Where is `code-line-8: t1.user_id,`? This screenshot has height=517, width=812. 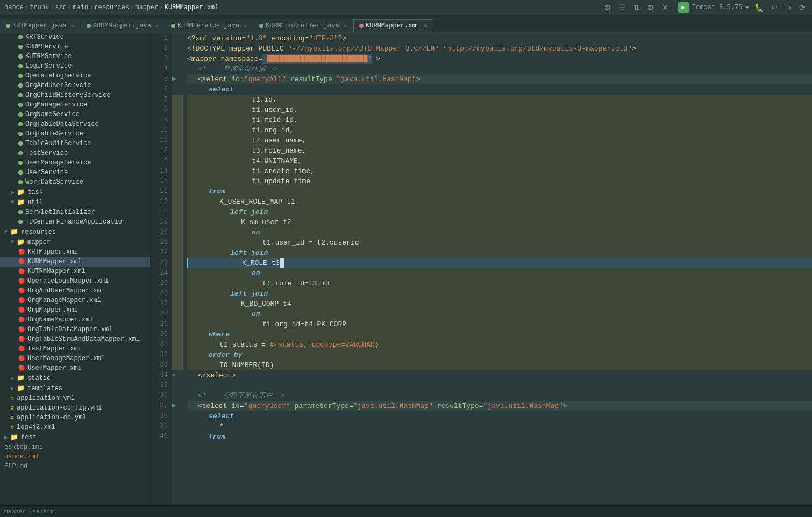
code-line-8: t1.user_id, is located at coordinates (500, 110).